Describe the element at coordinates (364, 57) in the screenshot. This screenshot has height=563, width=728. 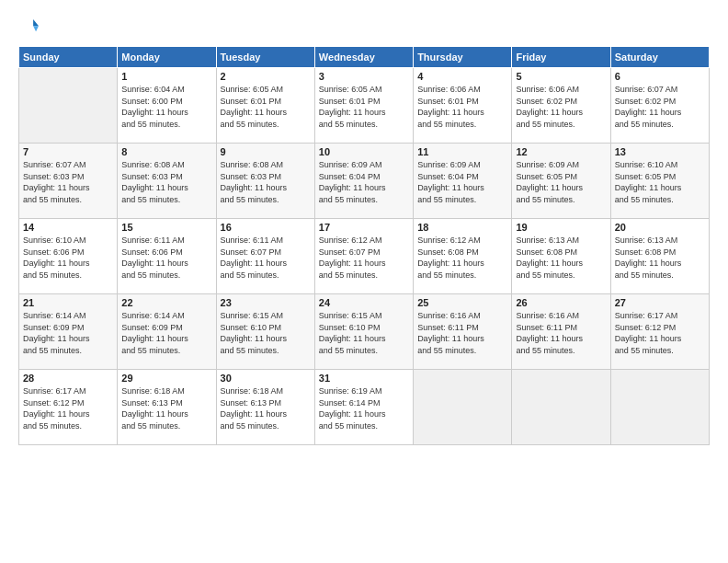
I see `calendar-header: SundayMondayTuesdayWednesdayThursdayFrid…` at that location.